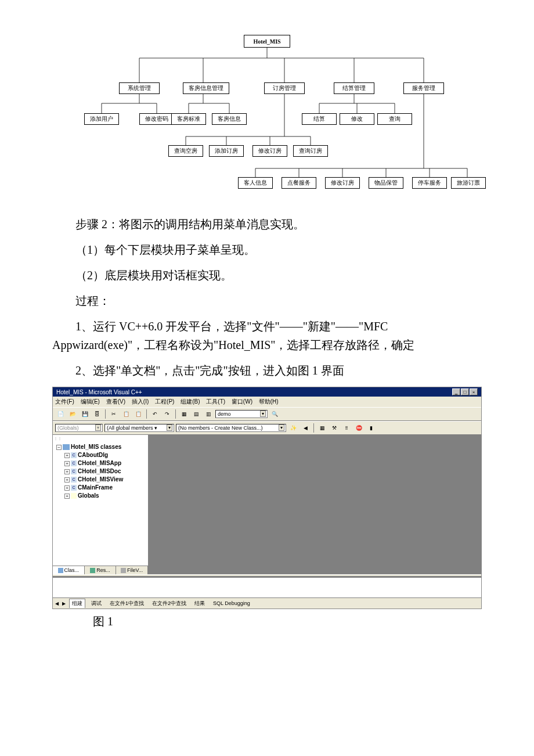 This screenshot has height=756, width=534. What do you see at coordinates (132, 570) in the screenshot?
I see `tab-fileview: FileV...` at bounding box center [132, 570].